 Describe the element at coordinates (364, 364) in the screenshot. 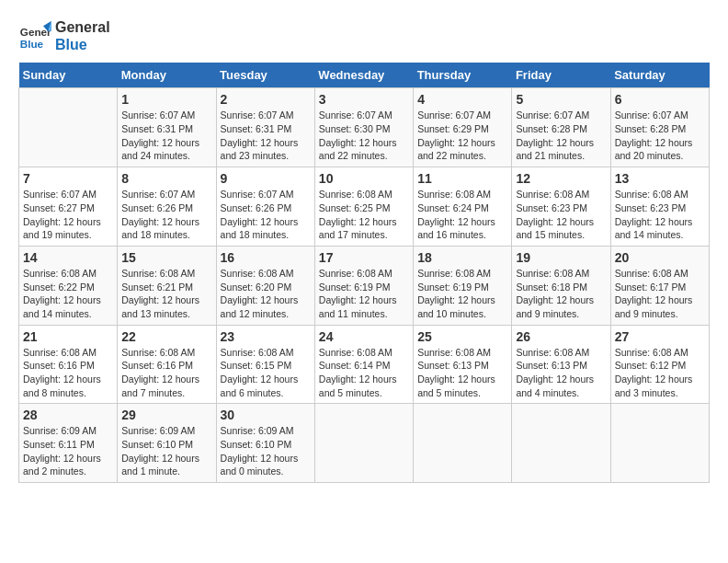

I see `week-row-4: 21Sunrise: 6:08 AM Sunset: 6:16 PM Dayli…` at that location.